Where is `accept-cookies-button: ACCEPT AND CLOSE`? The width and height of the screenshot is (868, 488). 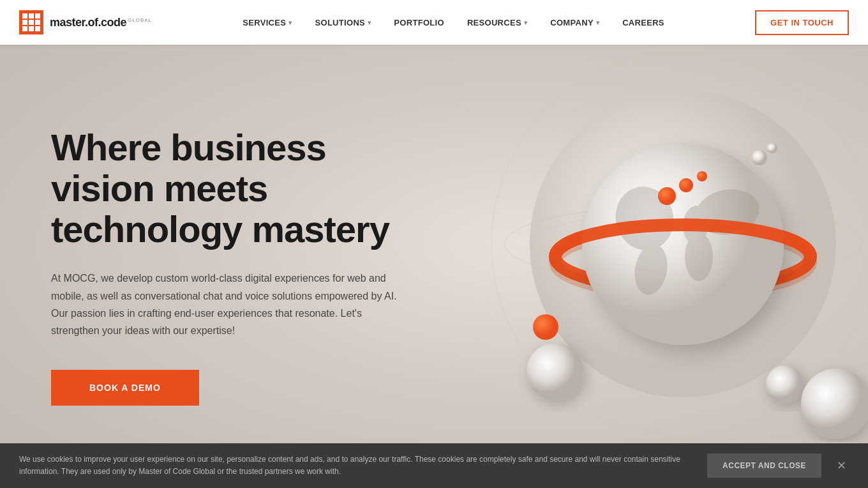 accept-cookies-button: ACCEPT AND CLOSE is located at coordinates (765, 466).